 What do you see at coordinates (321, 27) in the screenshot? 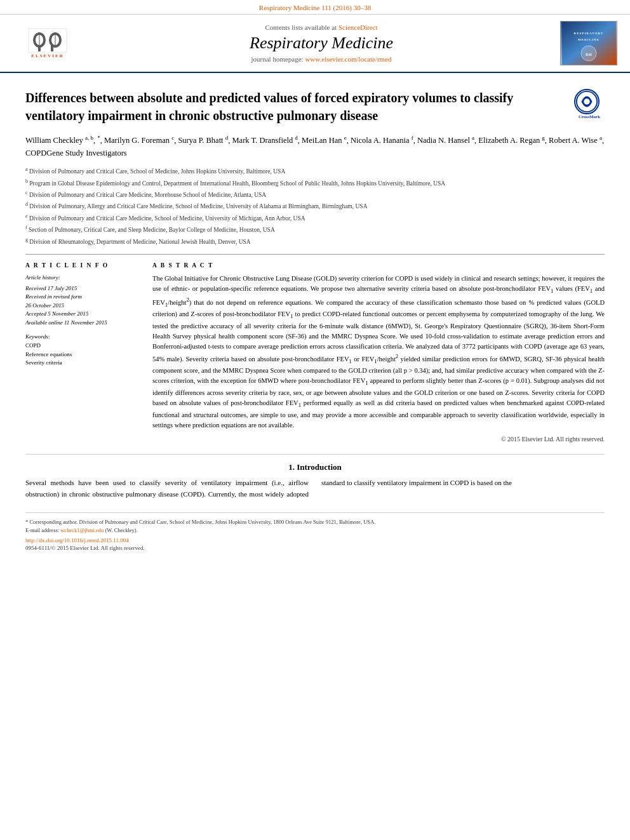
I see `science-direct-line: Contents lists available at ScienceDirec…` at bounding box center [321, 27].